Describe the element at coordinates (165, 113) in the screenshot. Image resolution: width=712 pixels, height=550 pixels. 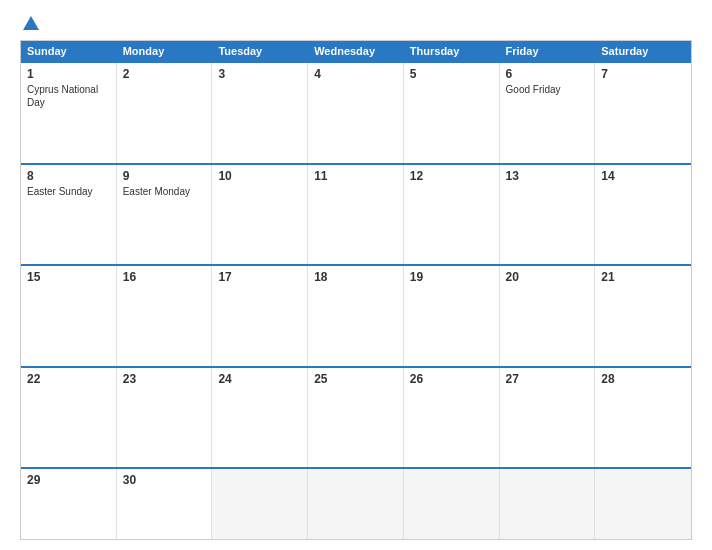
I see `calendar-cell: 2` at that location.